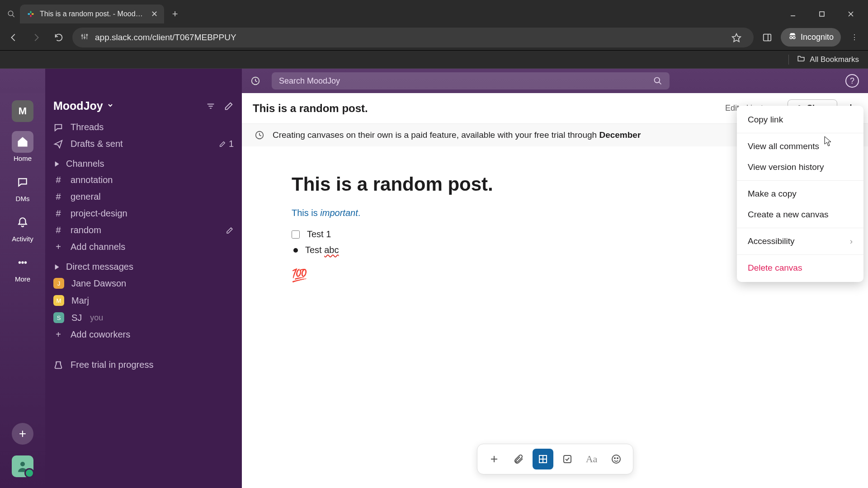 The width and height of the screenshot is (868, 488). What do you see at coordinates (822, 14) in the screenshot?
I see `window-maximize-button` at bounding box center [822, 14].